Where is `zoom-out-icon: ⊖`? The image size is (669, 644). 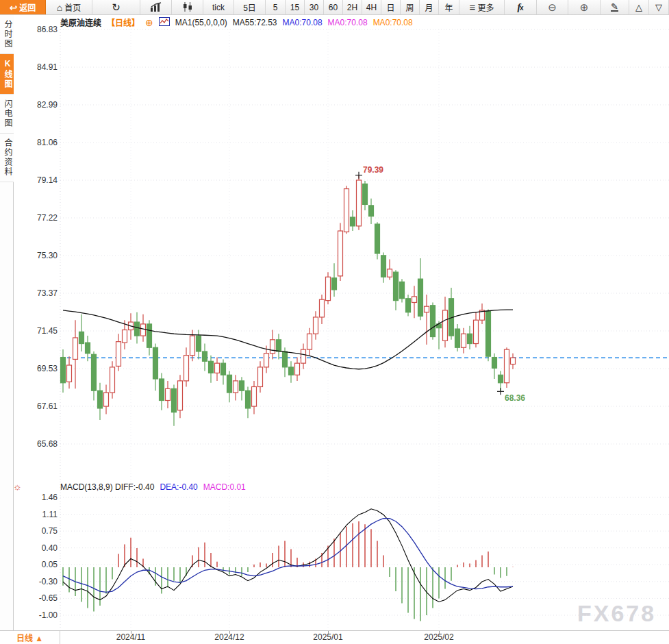
zoom-out-icon: ⊖ is located at coordinates (552, 7).